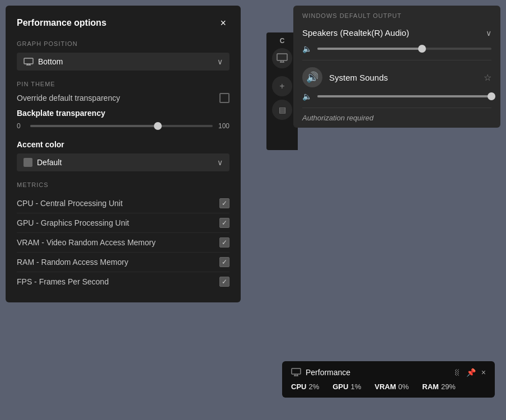  What do you see at coordinates (282, 110) in the screenshot?
I see `c-overlay-extra-icon: ▤` at bounding box center [282, 110].